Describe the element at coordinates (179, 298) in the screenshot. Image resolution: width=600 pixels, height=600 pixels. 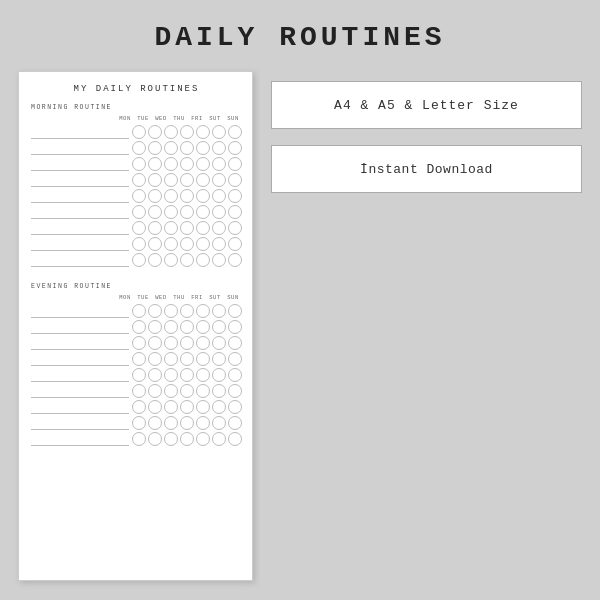
I see `day-thu-eve: THU` at that location.